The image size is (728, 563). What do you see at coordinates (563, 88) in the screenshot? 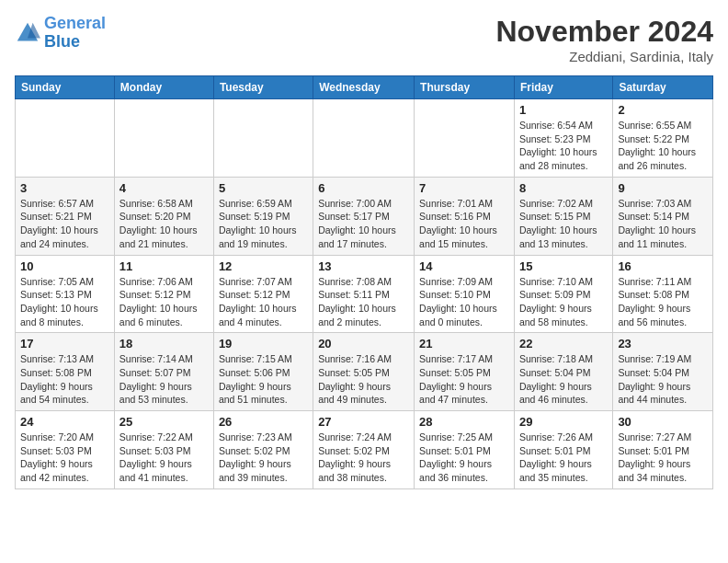
I see `weekday-header: Friday` at bounding box center [563, 88].